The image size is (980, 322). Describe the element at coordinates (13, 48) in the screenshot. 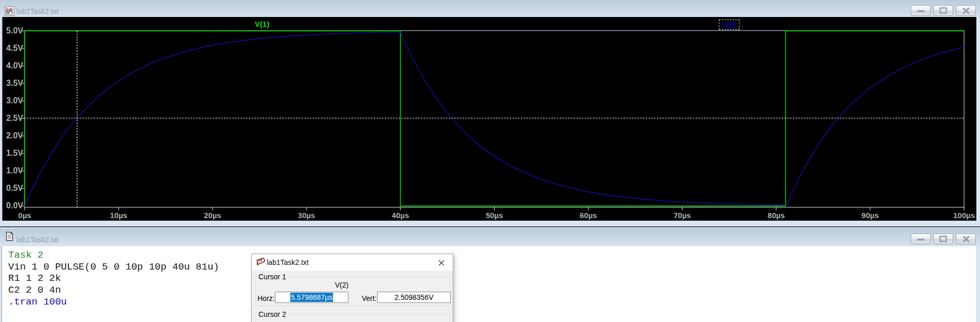

I see `y-tick-label: 4.5V` at that location.